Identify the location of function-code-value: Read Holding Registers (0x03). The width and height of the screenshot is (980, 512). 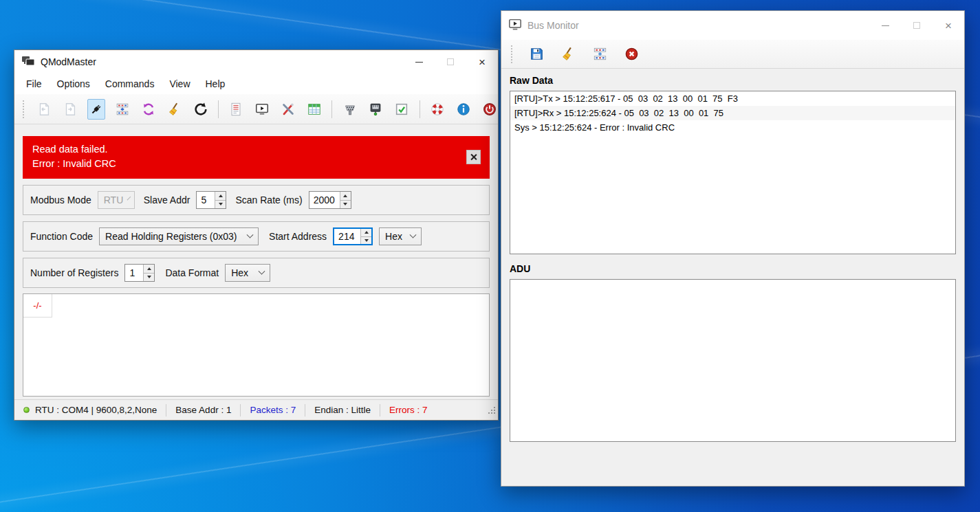
(171, 236).